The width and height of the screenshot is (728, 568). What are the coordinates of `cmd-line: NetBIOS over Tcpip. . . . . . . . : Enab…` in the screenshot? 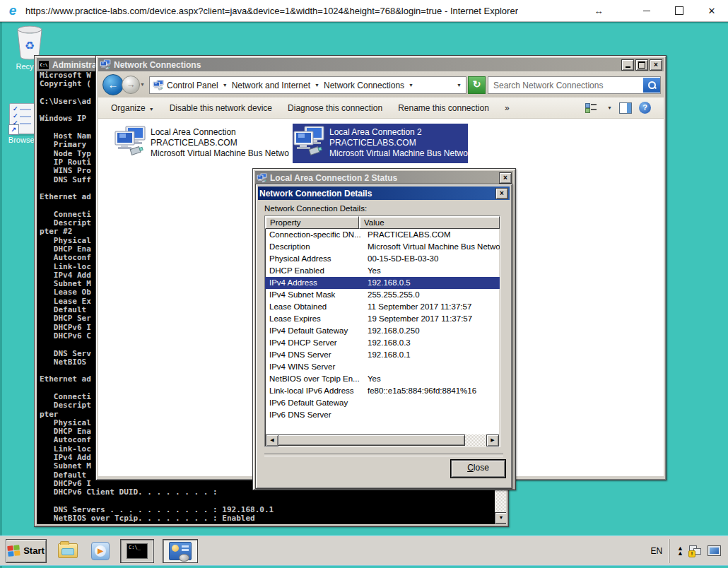 It's located at (271, 519).